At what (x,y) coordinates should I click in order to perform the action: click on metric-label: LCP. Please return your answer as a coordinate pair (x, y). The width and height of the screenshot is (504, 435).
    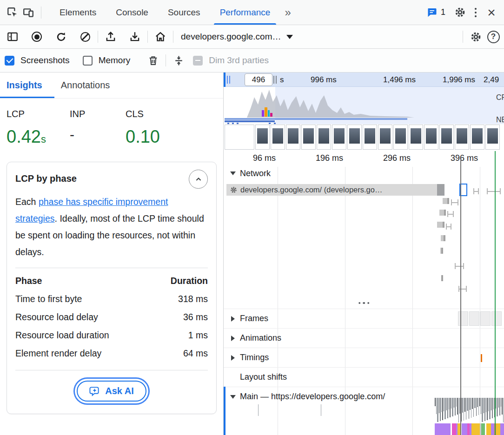
    Looking at the image, I should click on (38, 114).